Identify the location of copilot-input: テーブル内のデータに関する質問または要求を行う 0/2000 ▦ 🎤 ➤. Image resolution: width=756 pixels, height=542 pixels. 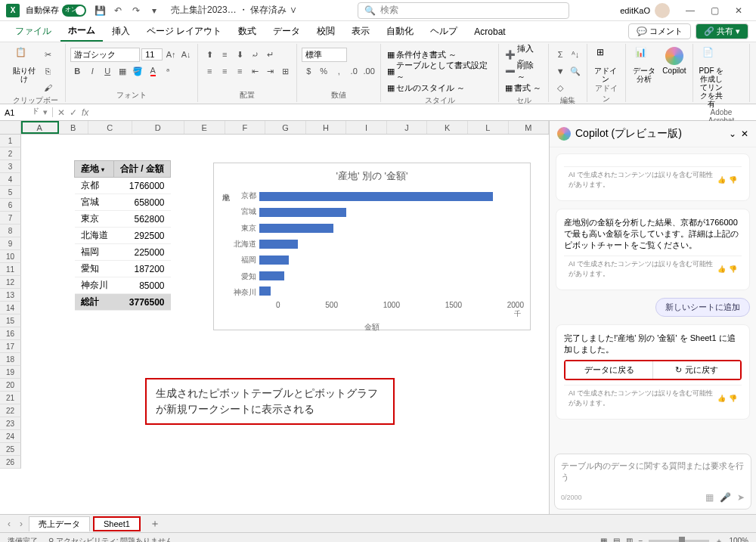
(653, 482).